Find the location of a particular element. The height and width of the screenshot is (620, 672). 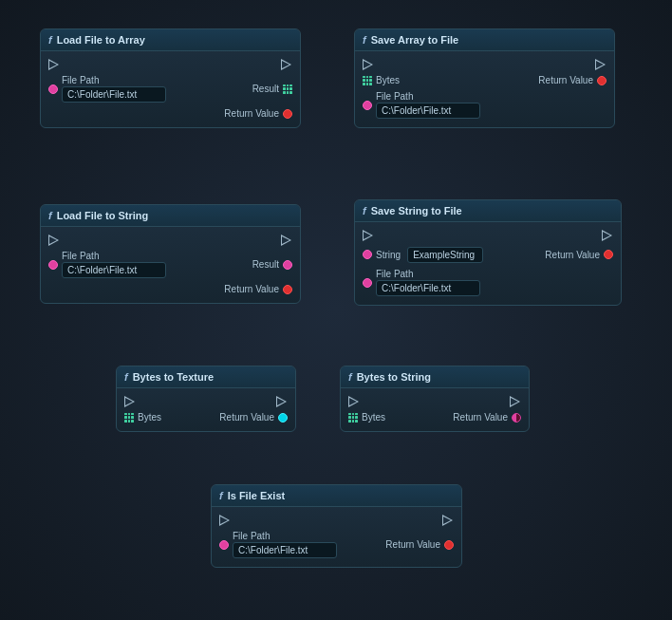

string-pin is located at coordinates (367, 254).